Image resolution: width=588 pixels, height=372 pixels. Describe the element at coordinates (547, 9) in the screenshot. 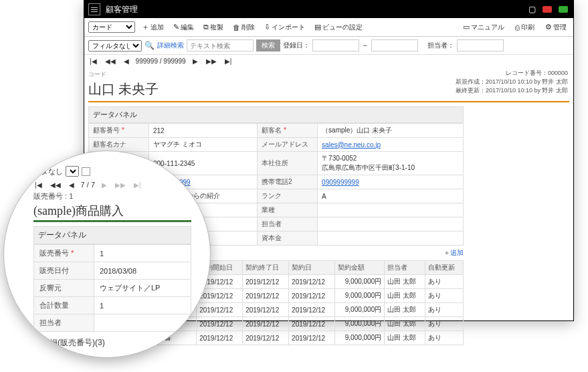

I see `notification-icon` at that location.